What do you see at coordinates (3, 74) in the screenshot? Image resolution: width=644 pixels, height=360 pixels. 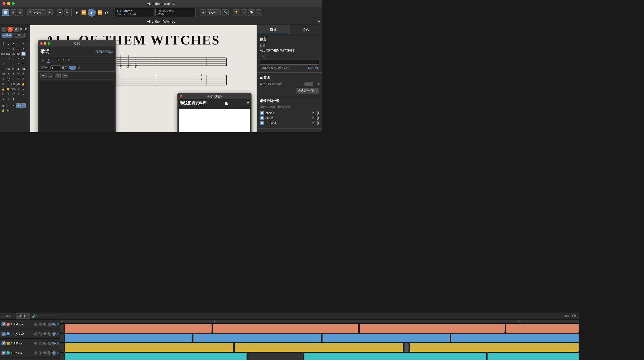 I see `sym-mf: mf` at bounding box center [3, 74].